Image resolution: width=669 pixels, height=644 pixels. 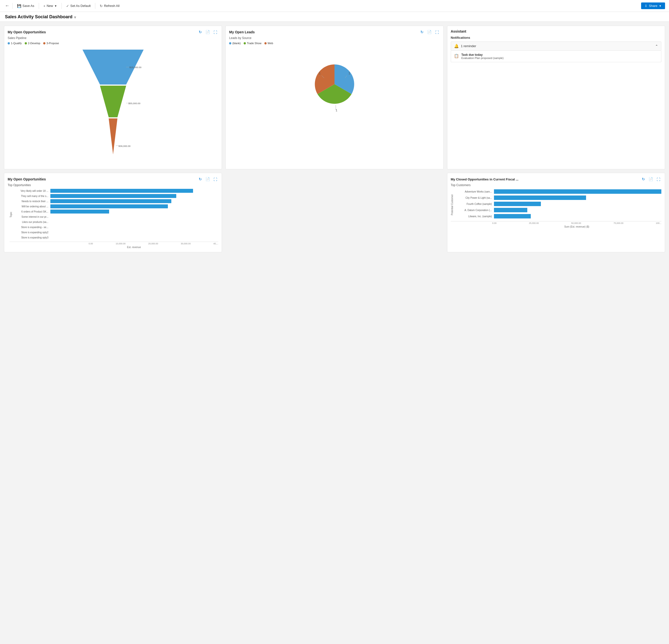 What do you see at coordinates (577, 227) in the screenshot?
I see `closed-x-axis-label: Sum (Est. revenue) ($)` at bounding box center [577, 227].